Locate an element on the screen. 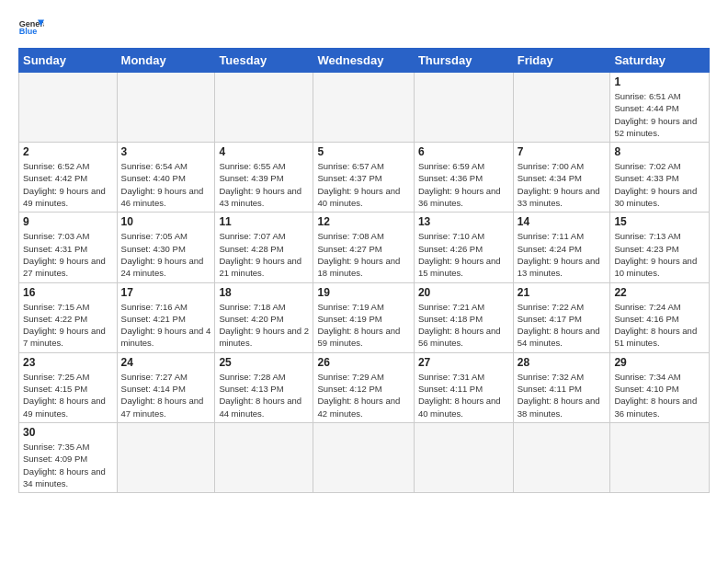 This screenshot has height=563, width=728. day-number: 18 is located at coordinates (264, 293).